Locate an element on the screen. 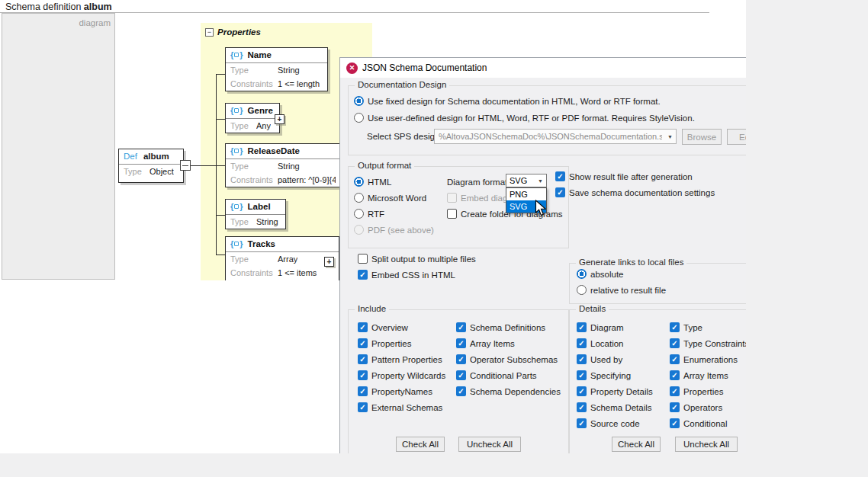 The height and width of the screenshot is (477, 868). dialog-titlebar: ✕ JSON Schema Documentation is located at coordinates (543, 68).